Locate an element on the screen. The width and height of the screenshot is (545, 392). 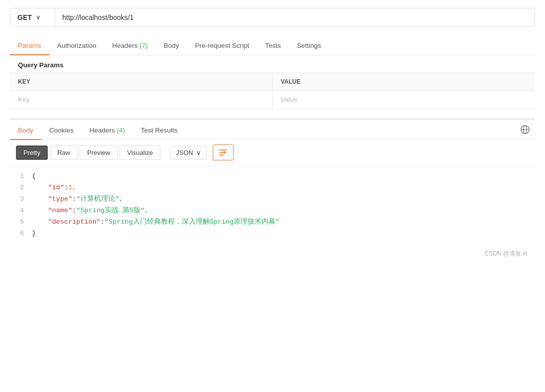
format-selector: JSON ∨ is located at coordinates (188, 152).